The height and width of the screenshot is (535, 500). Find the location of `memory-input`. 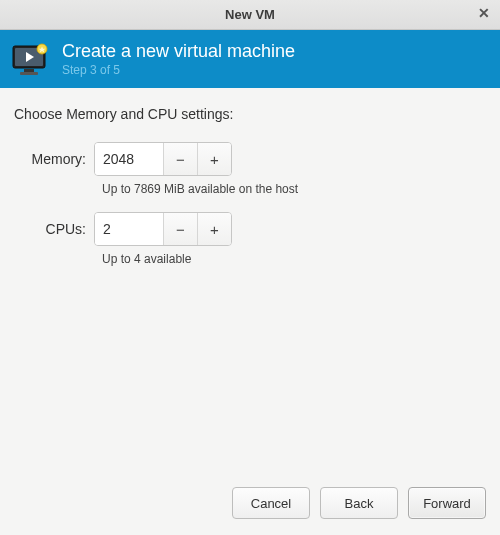

memory-input is located at coordinates (129, 159).